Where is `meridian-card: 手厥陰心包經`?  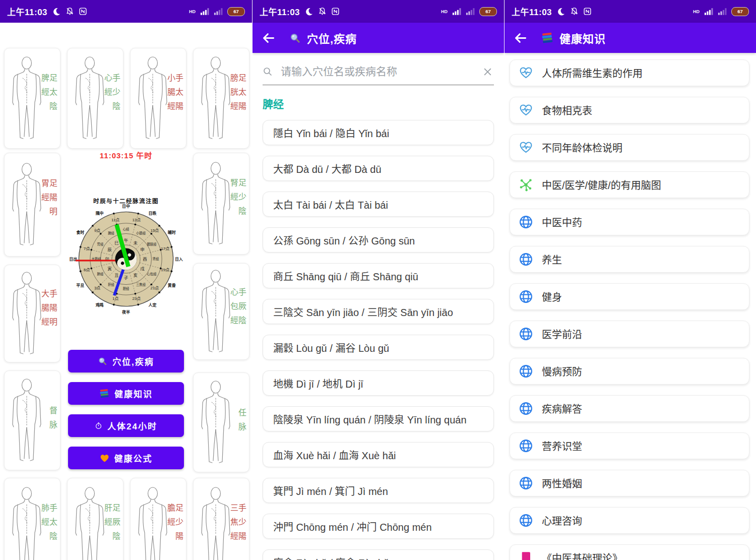
meridian-card: 手厥陰心包經 is located at coordinates (221, 312).